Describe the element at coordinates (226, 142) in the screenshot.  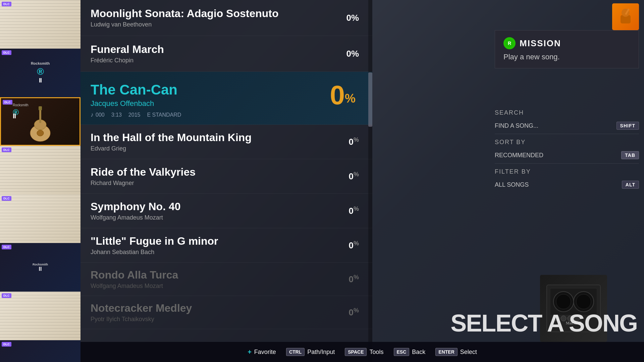
I see `song-item: In the Hall of the Mountain King Edvard …` at that location.